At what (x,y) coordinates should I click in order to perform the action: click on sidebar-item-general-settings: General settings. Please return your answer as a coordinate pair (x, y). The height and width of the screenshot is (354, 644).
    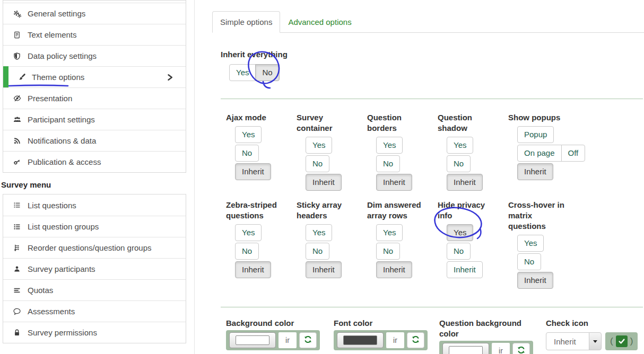
    Looking at the image, I should click on (94, 13).